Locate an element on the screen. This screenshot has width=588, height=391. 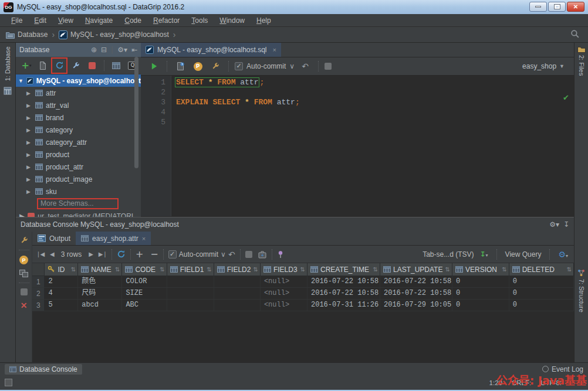
tree-connection-row: ▼MySQL - easy_shop@localhost is located at coordinates (79, 81).